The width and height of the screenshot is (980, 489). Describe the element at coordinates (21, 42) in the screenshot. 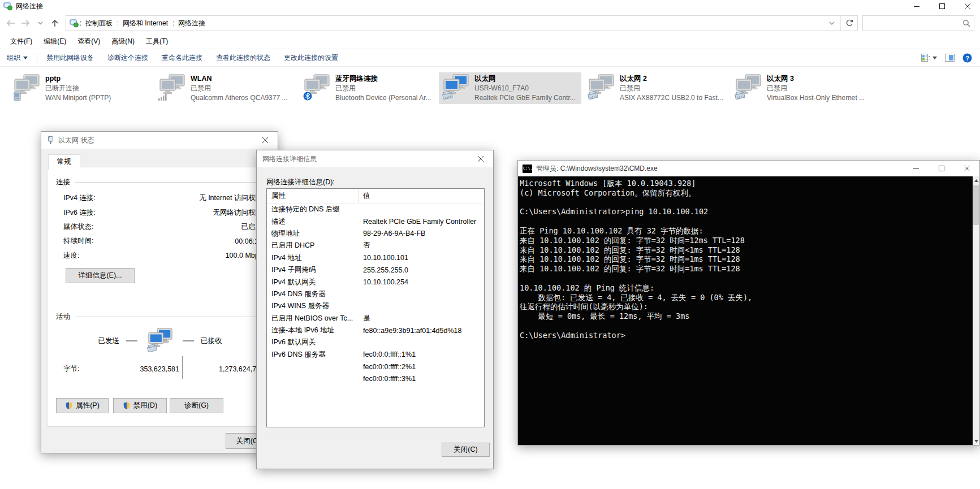

I see `menu-item: 文件(F)` at that location.